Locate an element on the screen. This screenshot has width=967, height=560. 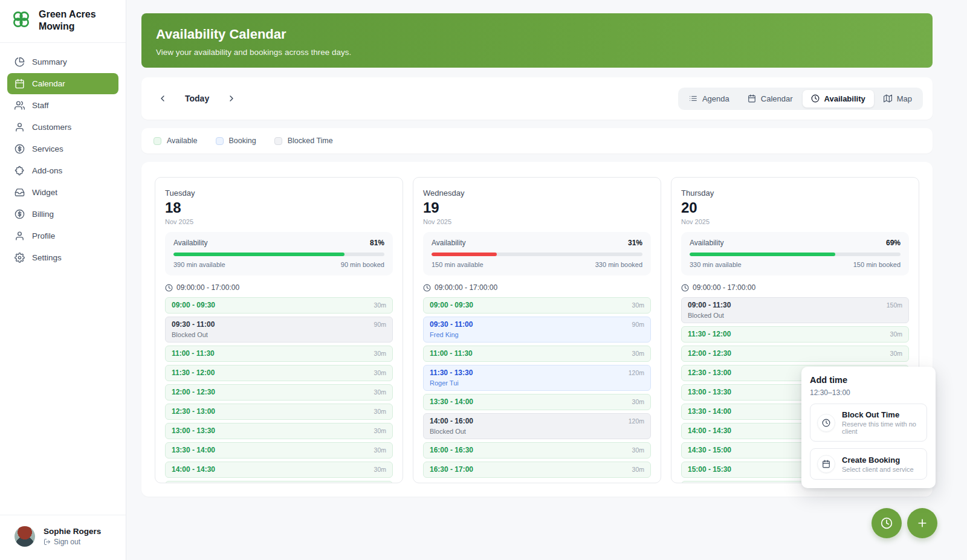
option-description: Reserve this time with no client is located at coordinates (881, 428).